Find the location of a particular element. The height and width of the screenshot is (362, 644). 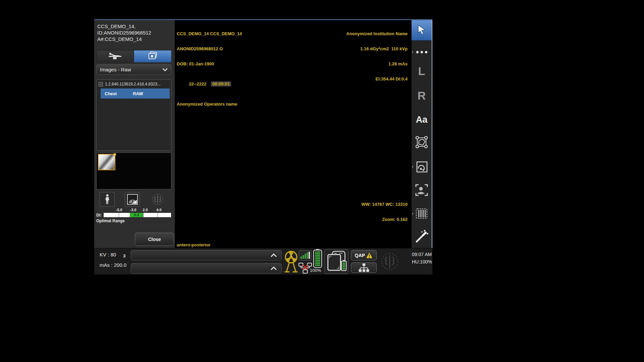

series-type: RAW is located at coordinates (138, 94).